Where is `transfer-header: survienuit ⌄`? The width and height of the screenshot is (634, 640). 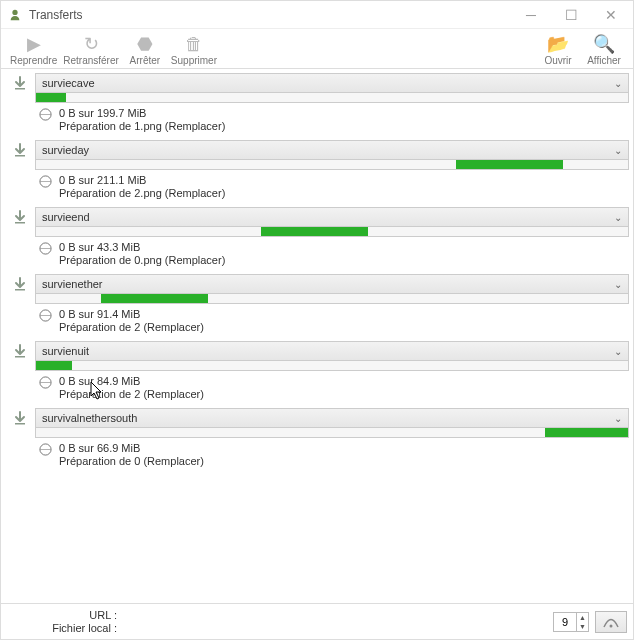 transfer-header: survienuit ⌄ is located at coordinates (332, 351).